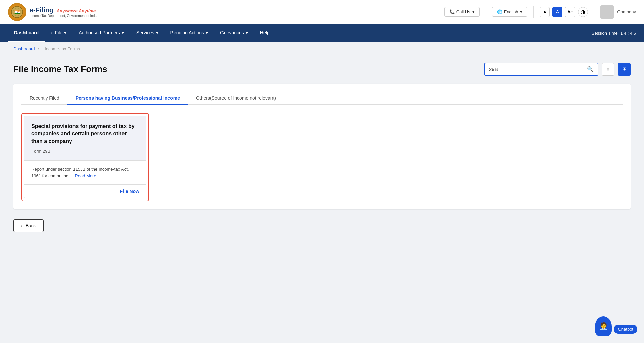 The width and height of the screenshot is (644, 343). What do you see at coordinates (62, 49) in the screenshot?
I see `breadcrumb-current: Income-tax Forms` at bounding box center [62, 49].